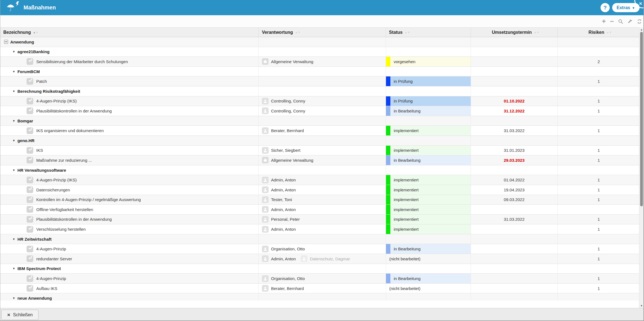  What do you see at coordinates (320, 32) in the screenshot?
I see `table-header-row: Bezeichnung ▲▼ Verantwortung ▲▼ Status ▲…` at bounding box center [320, 32].